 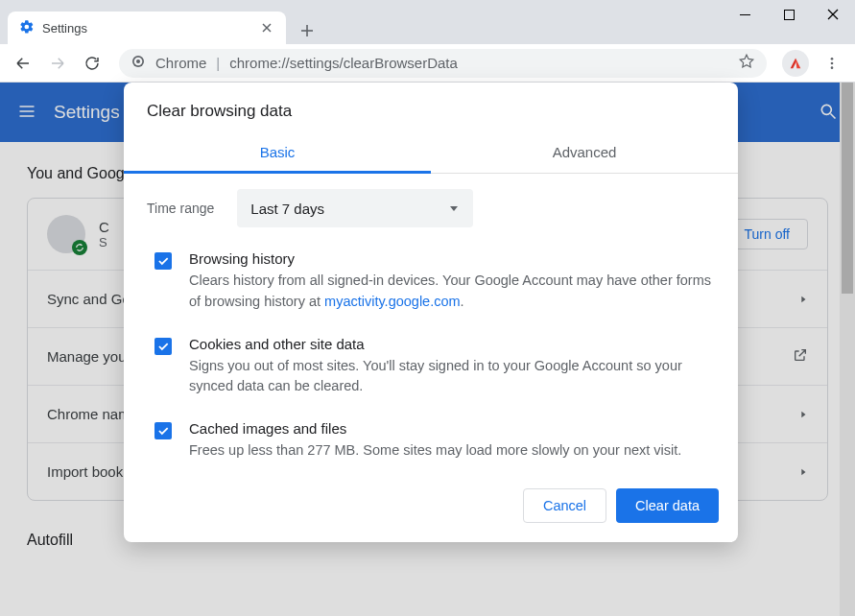 What do you see at coordinates (180, 63) in the screenshot?
I see `url-product: Chrome` at bounding box center [180, 63].